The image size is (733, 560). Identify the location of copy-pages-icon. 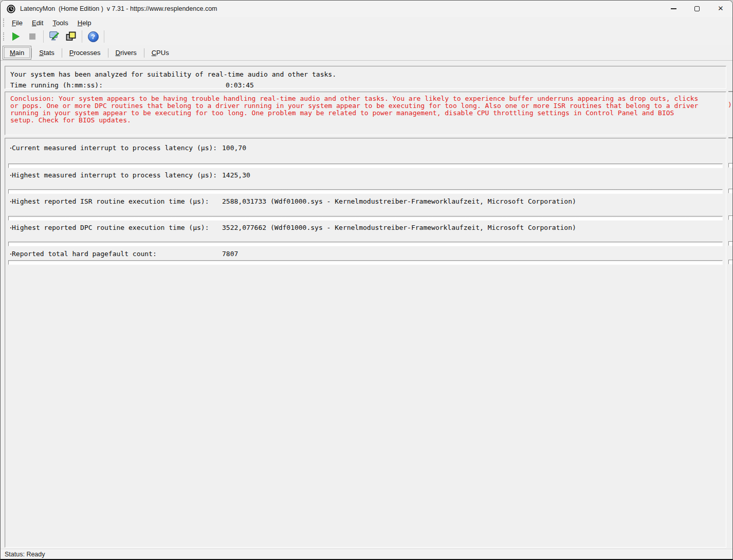
(71, 37).